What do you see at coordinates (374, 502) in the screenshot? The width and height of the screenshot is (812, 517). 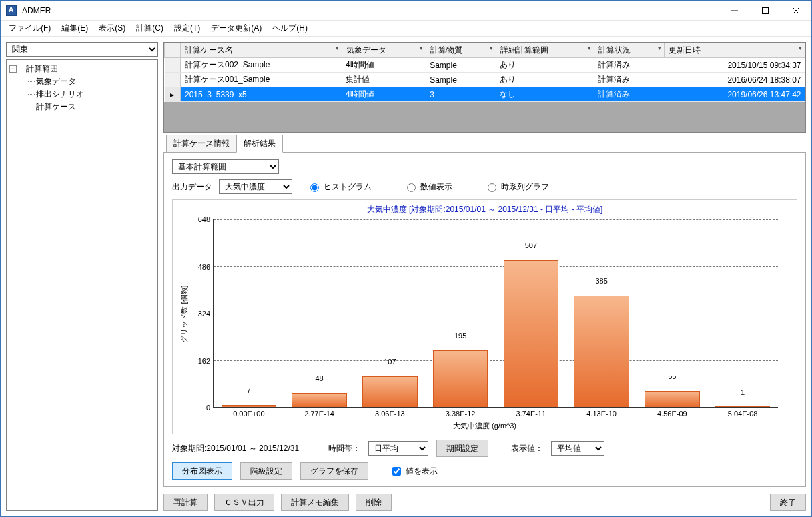 I see `delete-button: 削除` at bounding box center [374, 502].